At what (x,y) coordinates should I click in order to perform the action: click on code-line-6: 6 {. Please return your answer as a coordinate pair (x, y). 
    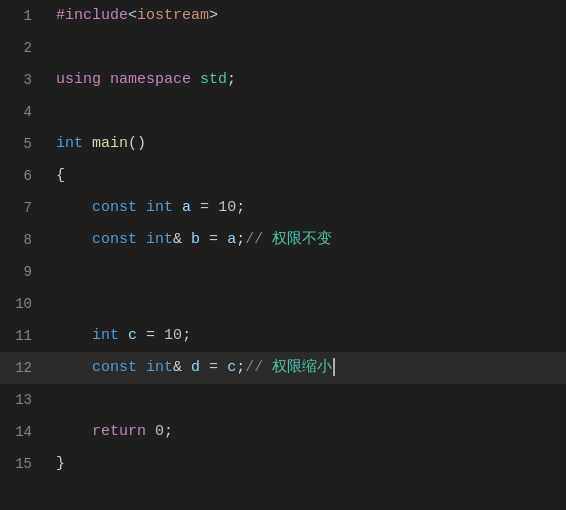
    Looking at the image, I should click on (283, 176).